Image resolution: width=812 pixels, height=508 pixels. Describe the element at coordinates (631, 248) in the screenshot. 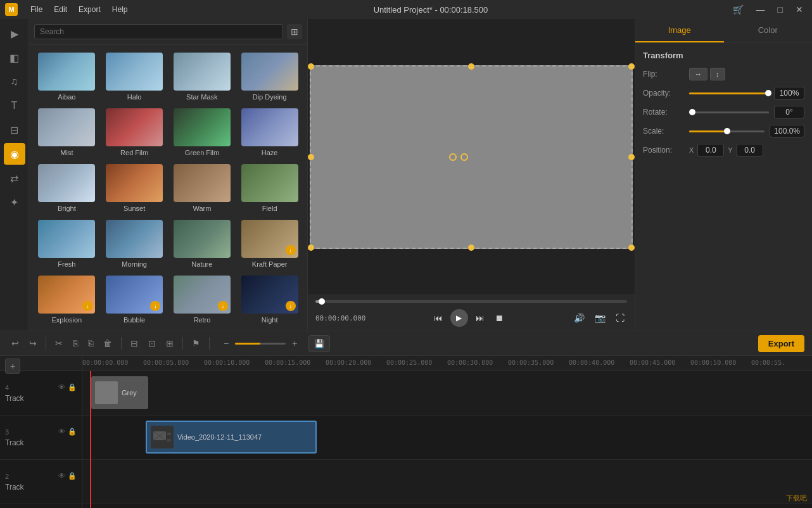

I see `handle-br` at that location.